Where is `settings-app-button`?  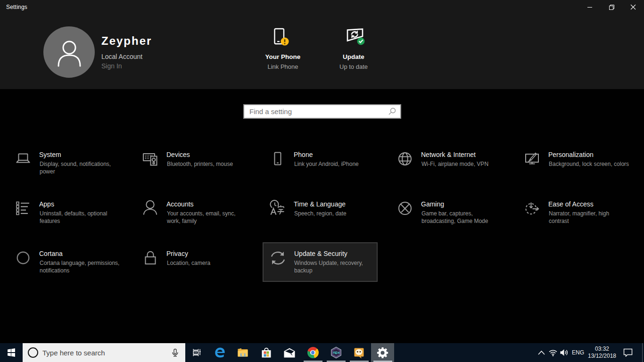
settings-app-button is located at coordinates (383, 353).